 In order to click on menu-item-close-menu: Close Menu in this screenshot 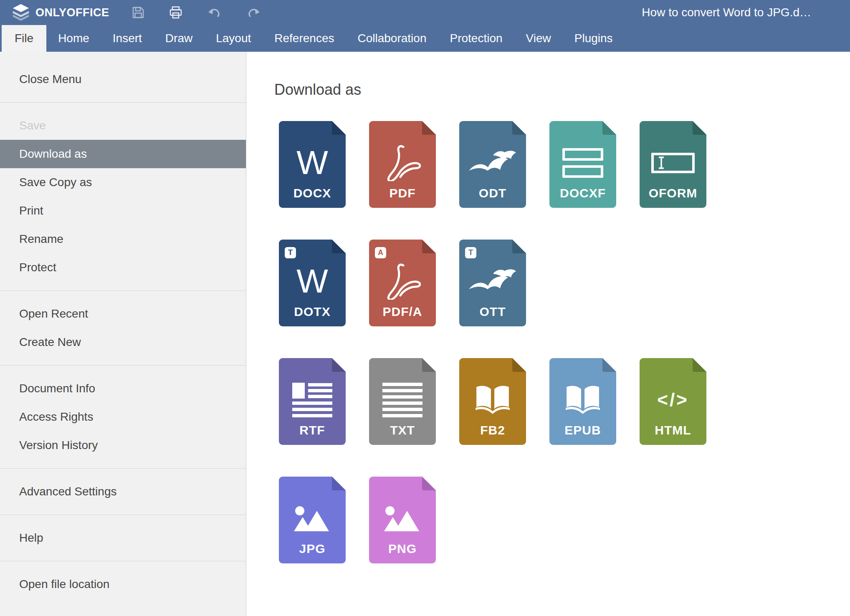, I will do `click(123, 79)`.